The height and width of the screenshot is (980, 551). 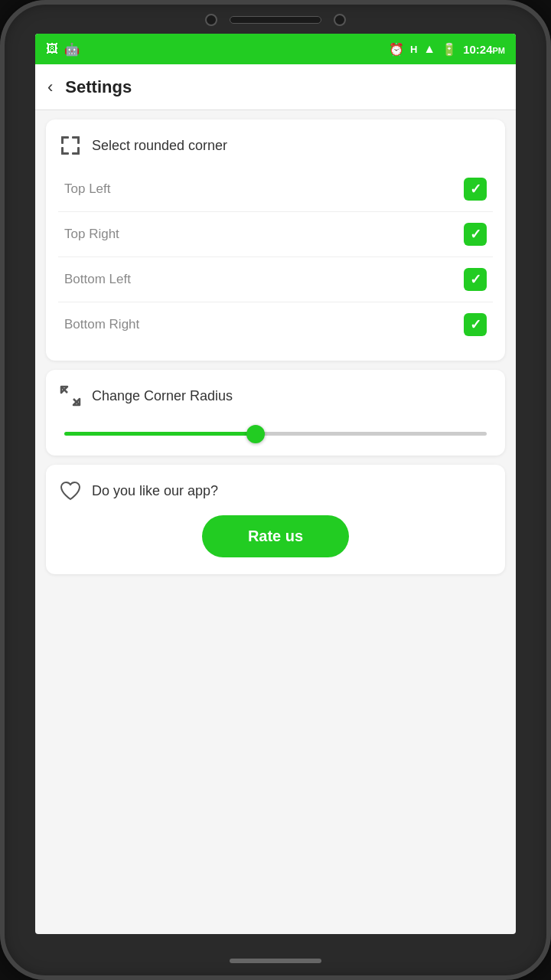 I want to click on speaker, so click(x=276, y=20).